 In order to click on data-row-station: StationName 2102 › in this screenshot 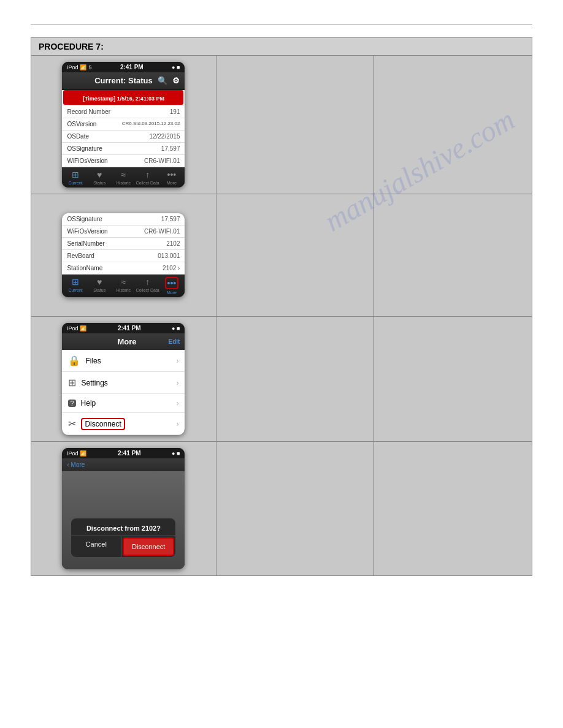, I will do `click(123, 268)`.